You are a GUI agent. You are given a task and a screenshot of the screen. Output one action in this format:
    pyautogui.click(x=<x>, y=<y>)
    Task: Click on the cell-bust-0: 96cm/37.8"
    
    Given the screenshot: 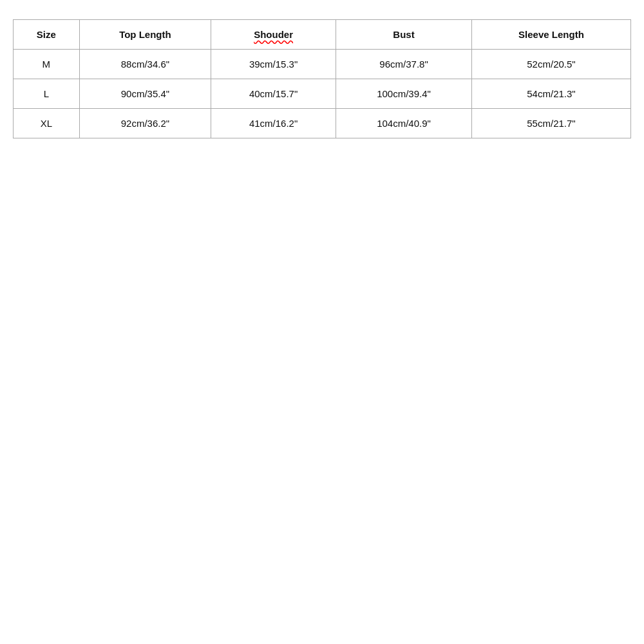 What is the action you would take?
    pyautogui.click(x=404, y=64)
    